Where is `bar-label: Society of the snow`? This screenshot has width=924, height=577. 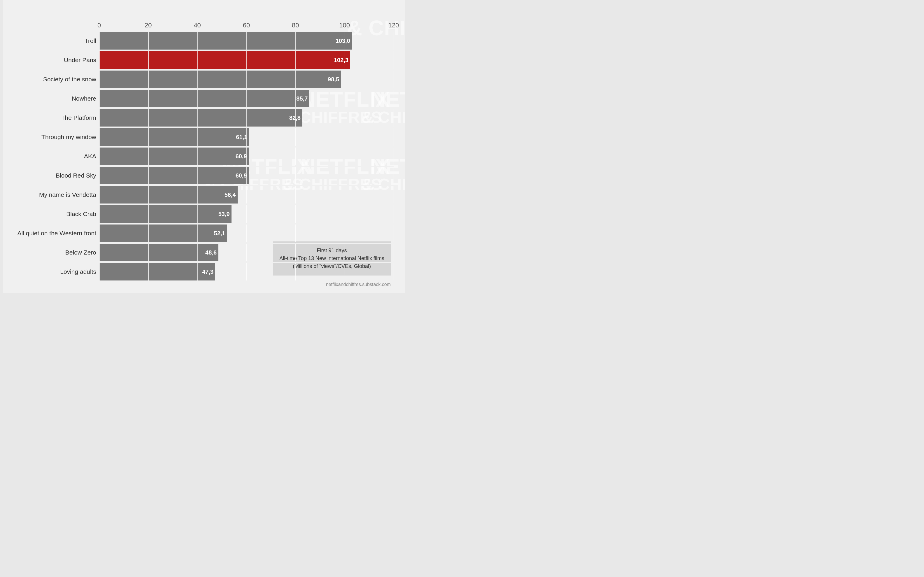 bar-label: Society of the snow is located at coordinates (53, 79).